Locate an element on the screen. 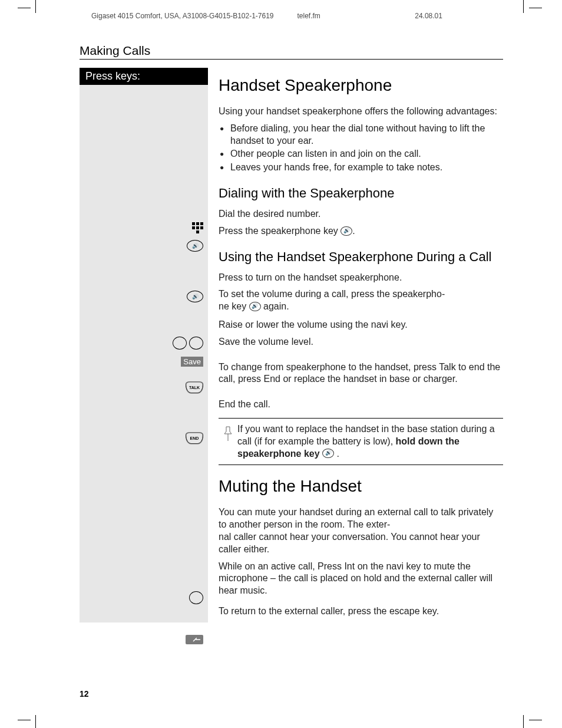  advantage-item: Other people can listen in and join on t… is located at coordinates (361, 154).